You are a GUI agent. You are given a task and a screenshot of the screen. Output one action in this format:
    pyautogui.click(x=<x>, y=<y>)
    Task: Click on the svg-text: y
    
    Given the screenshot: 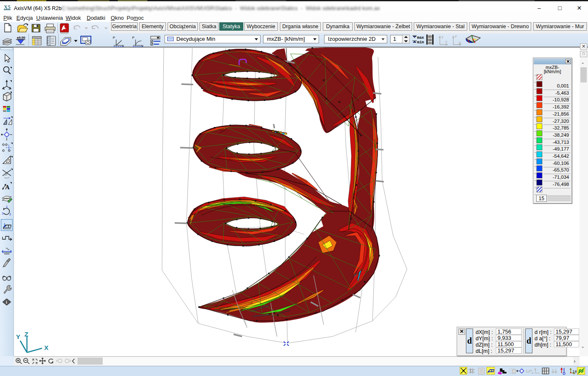 What is the action you would take?
    pyautogui.click(x=443, y=37)
    